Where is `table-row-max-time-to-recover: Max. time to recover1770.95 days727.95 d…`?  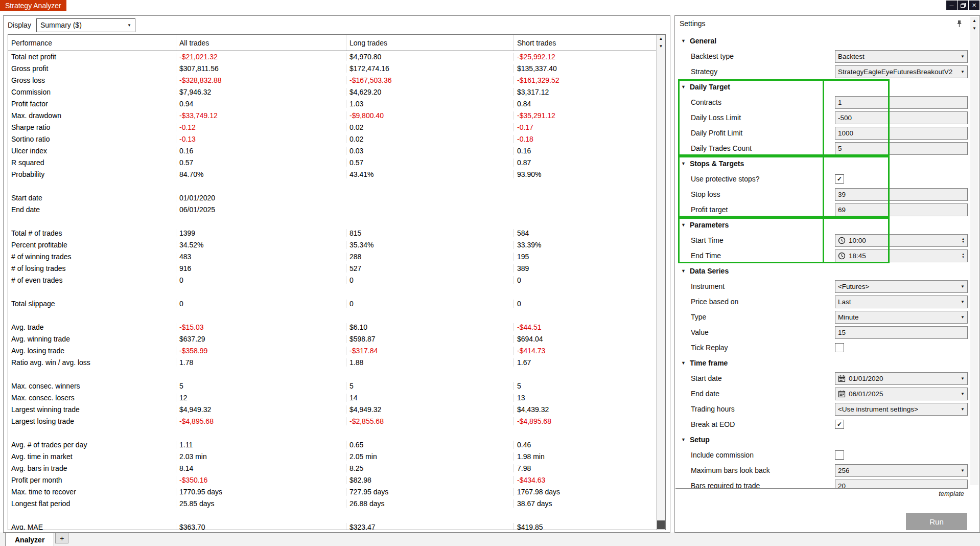
table-row-max-time-to-recover: Max. time to recover1770.95 days727.95 d… is located at coordinates (337, 492).